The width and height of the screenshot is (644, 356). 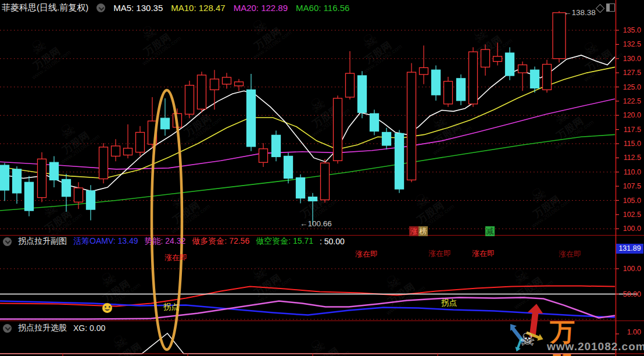 I want to click on indicator-panel-title: 拐点拉升副图, so click(x=42, y=241).